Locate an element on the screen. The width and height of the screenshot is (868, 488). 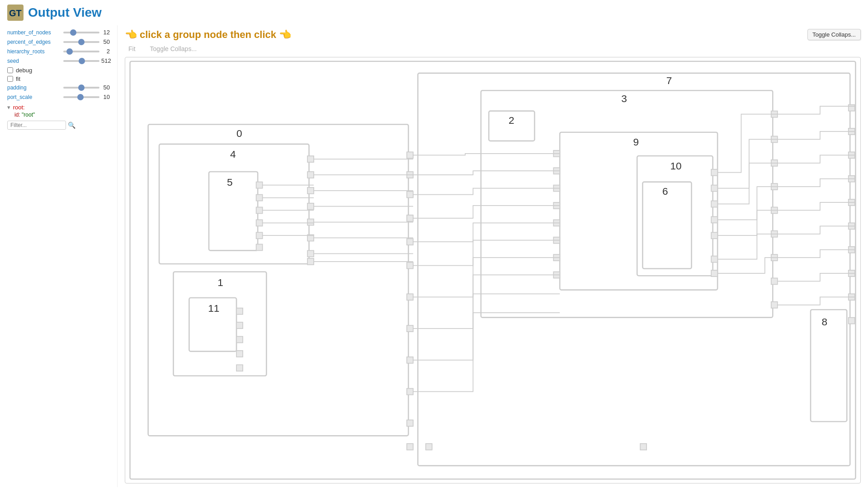
number-of-nodes-slider is located at coordinates (81, 33).